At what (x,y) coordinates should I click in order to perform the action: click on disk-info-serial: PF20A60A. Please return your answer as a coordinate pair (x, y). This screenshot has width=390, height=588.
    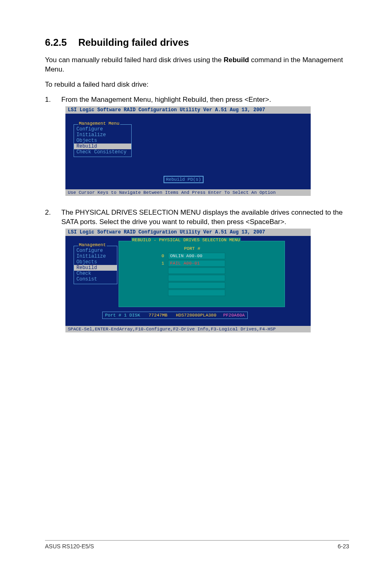
    Looking at the image, I should click on (234, 315).